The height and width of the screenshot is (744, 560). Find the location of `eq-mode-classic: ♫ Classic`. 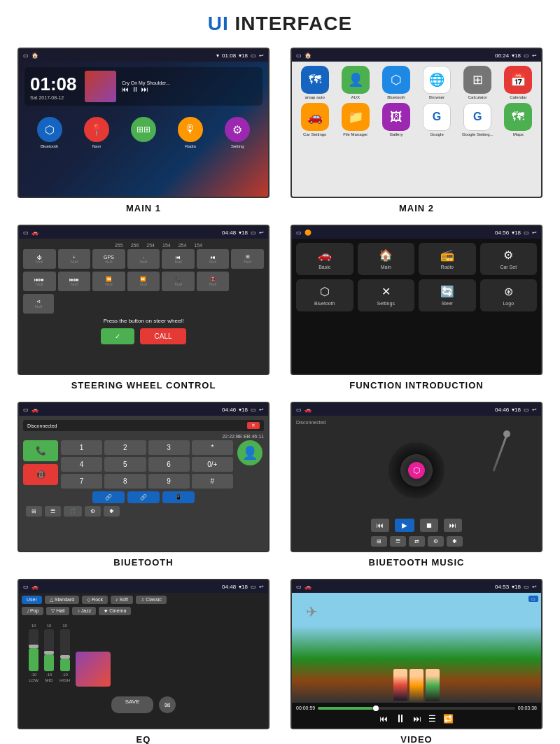

eq-mode-classic: ♫ Classic is located at coordinates (151, 600).